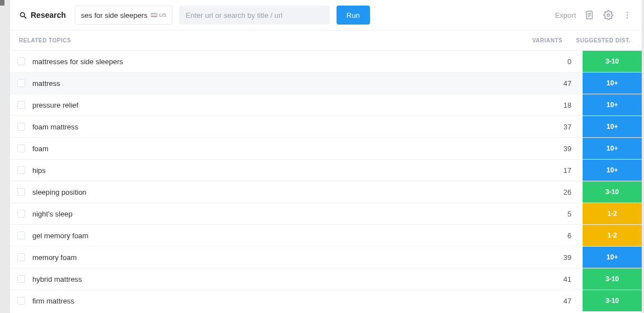  Describe the element at coordinates (555, 171) in the screenshot. I see `variants-cell: 17` at that location.